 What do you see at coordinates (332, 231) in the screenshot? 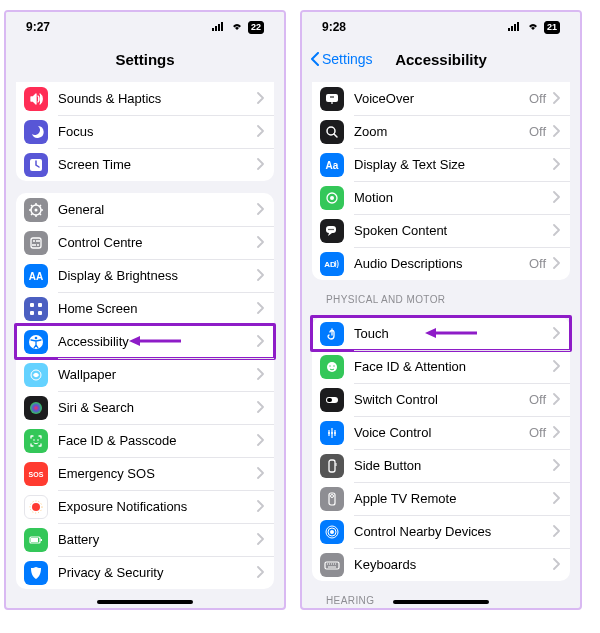
I see `spoken-icon` at bounding box center [332, 231].